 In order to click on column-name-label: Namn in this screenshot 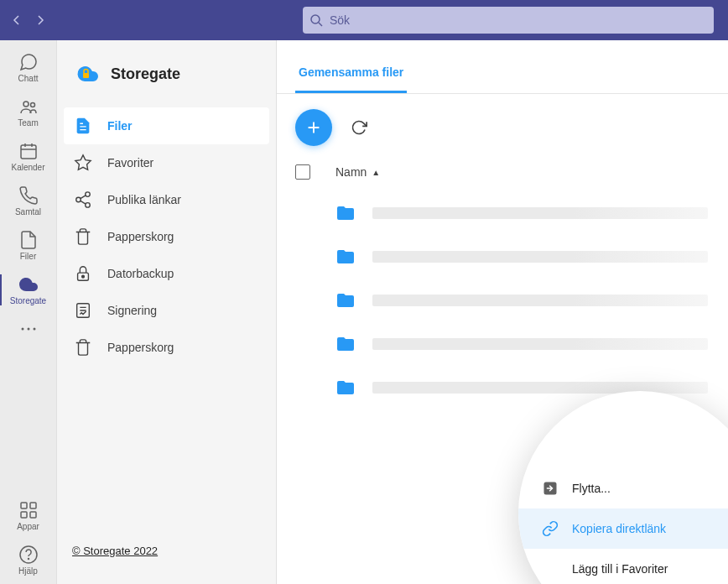, I will do `click(351, 172)`.